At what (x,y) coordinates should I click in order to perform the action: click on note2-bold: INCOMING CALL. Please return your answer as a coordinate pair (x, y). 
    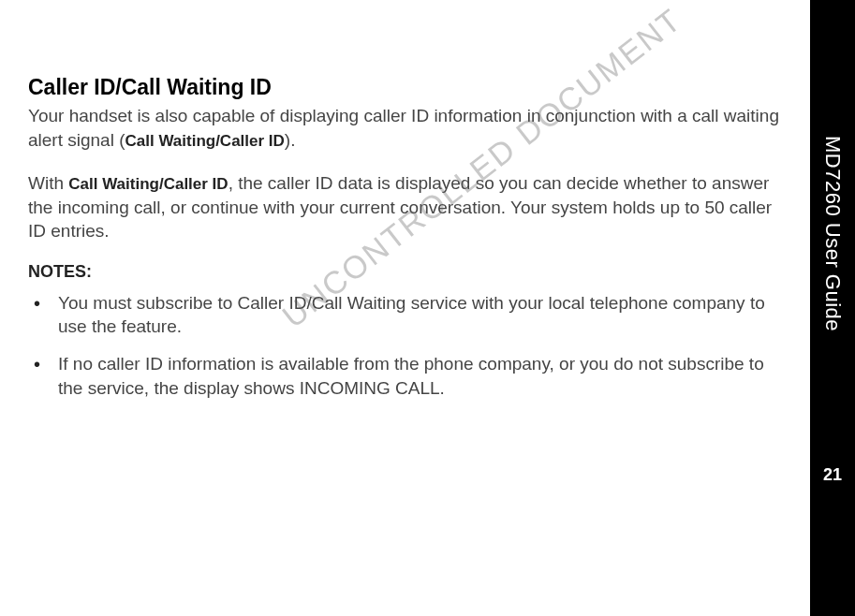
    Looking at the image, I should click on (370, 388).